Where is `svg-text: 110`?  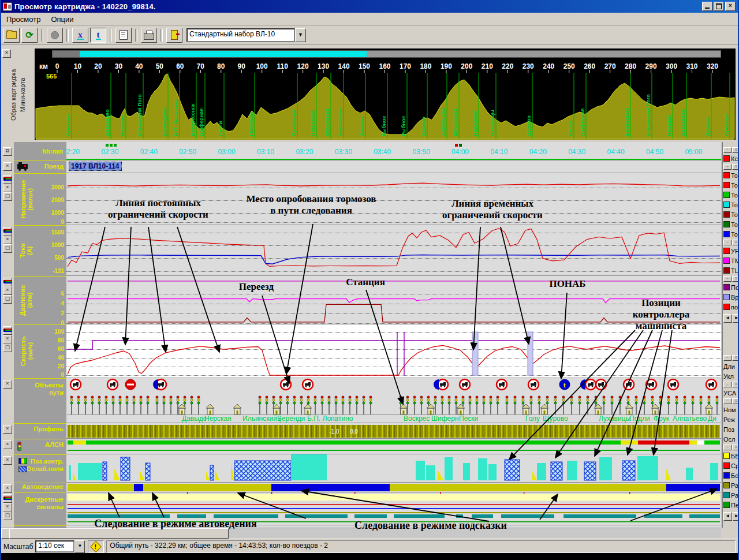 svg-text: 110 is located at coordinates (282, 66).